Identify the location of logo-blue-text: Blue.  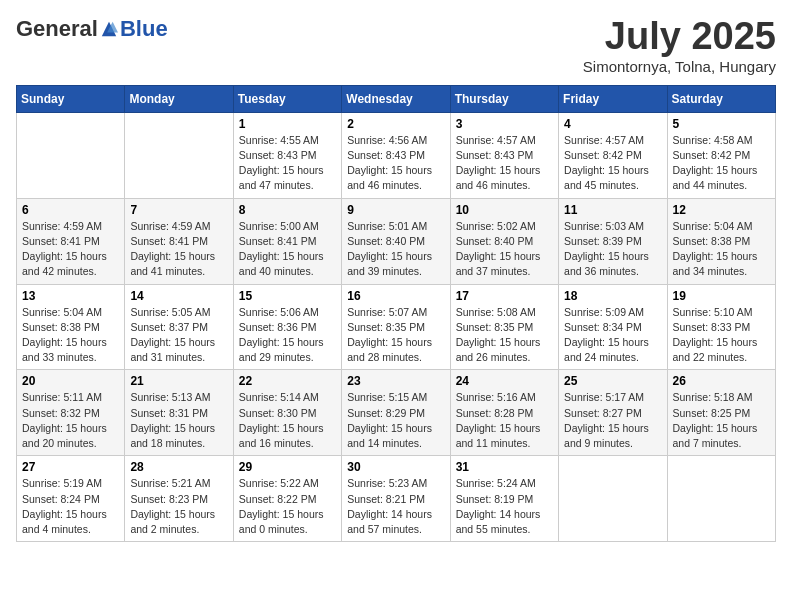
(144, 29).